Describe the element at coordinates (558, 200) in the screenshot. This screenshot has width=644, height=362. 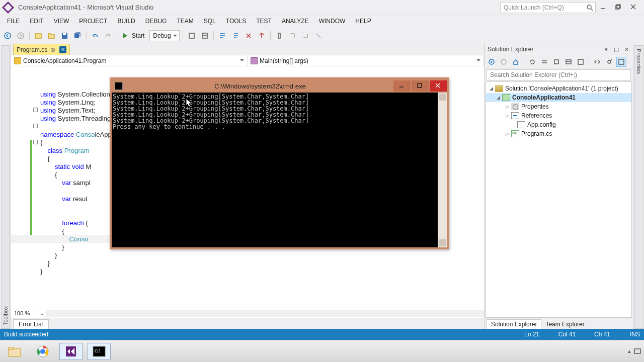
I see `solution-tree: ◢Solution 'ConsoleApplication41' (1 proj…` at that location.